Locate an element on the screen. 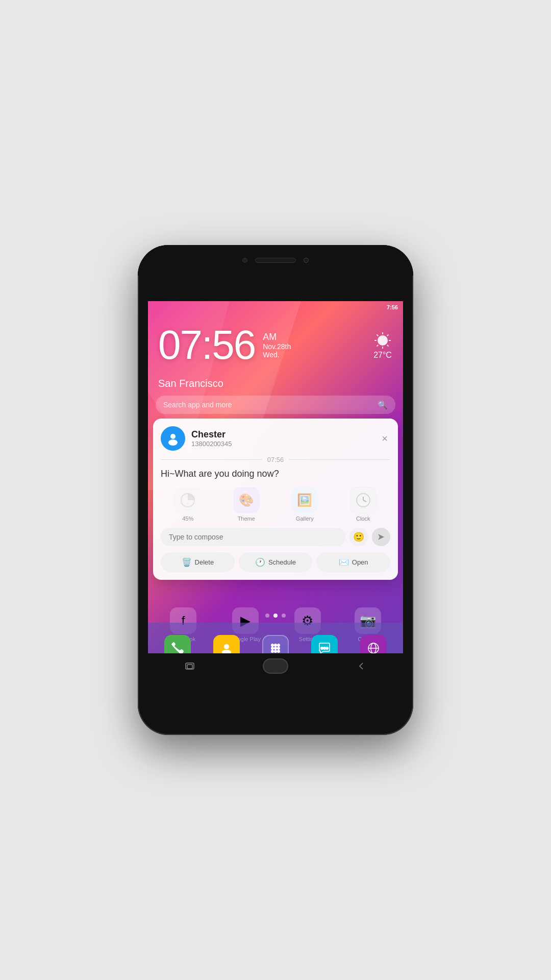 The width and height of the screenshot is (551, 980). nav-recents-button is located at coordinates (190, 666).